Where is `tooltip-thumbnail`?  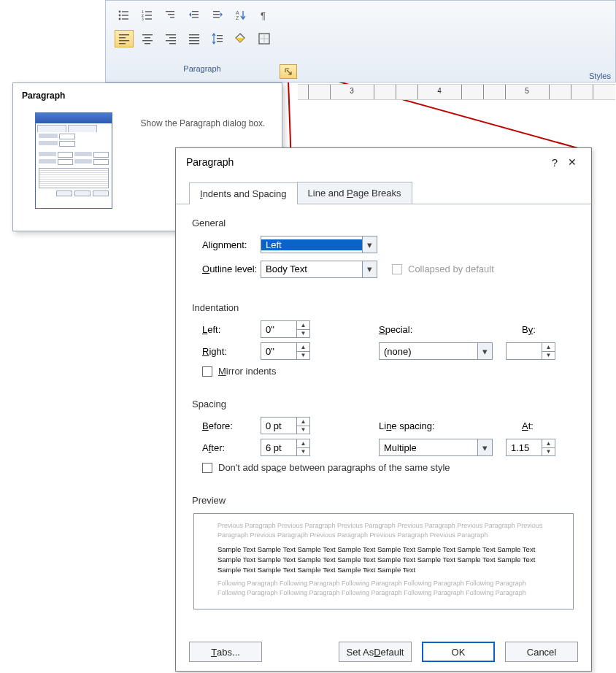
tooltip-thumbnail is located at coordinates (74, 161).